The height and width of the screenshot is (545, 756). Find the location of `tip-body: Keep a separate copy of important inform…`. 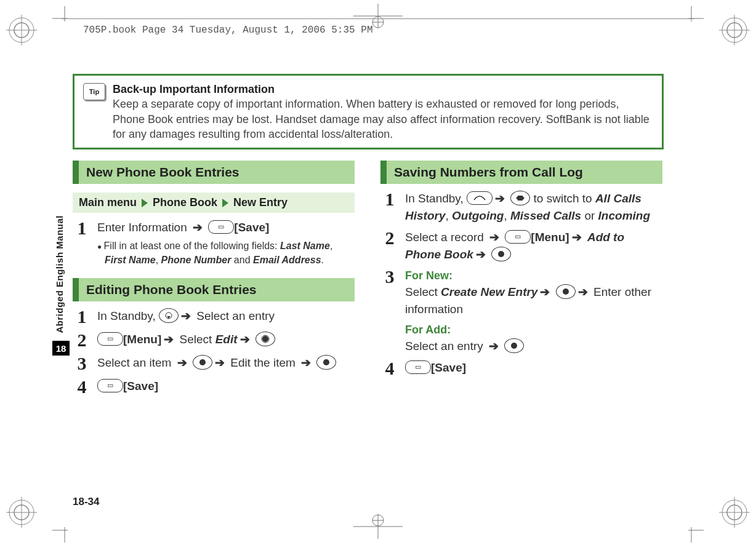

tip-body: Keep a separate copy of important inform… is located at coordinates (381, 119).